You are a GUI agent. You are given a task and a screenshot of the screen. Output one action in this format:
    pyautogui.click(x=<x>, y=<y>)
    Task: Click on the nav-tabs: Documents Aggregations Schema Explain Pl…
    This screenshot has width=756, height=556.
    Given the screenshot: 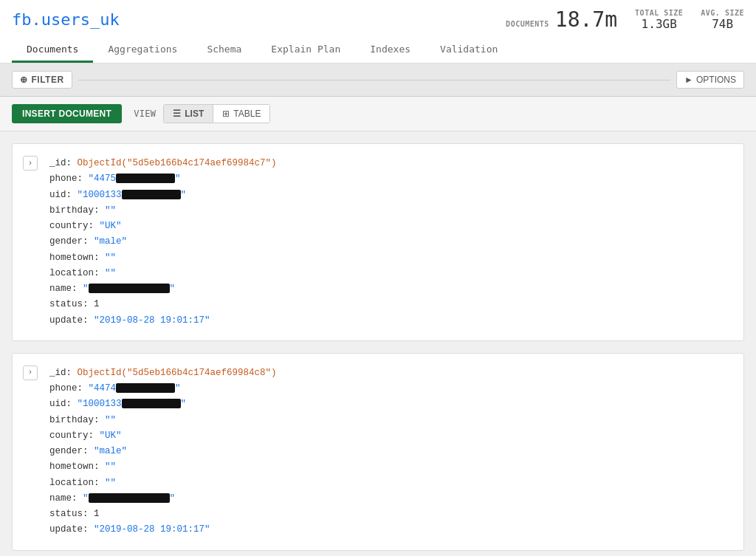 What is the action you would take?
    pyautogui.click(x=378, y=50)
    